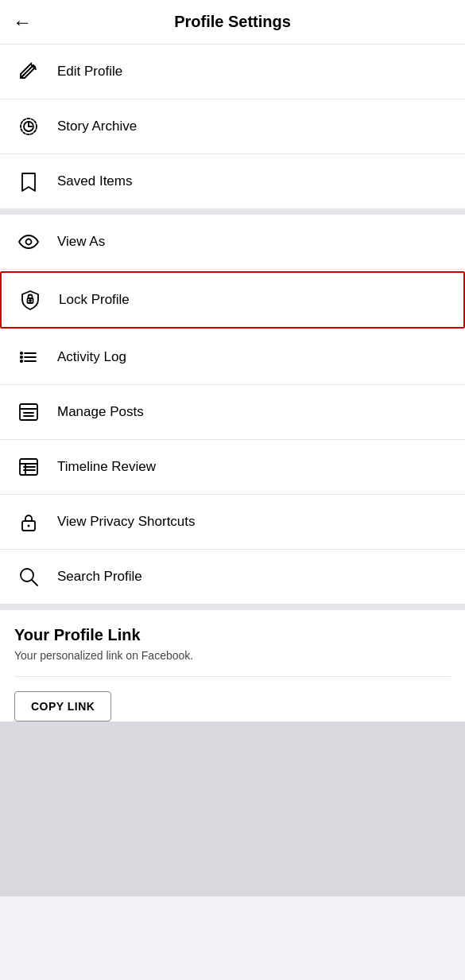  I want to click on search-icon, so click(29, 577).